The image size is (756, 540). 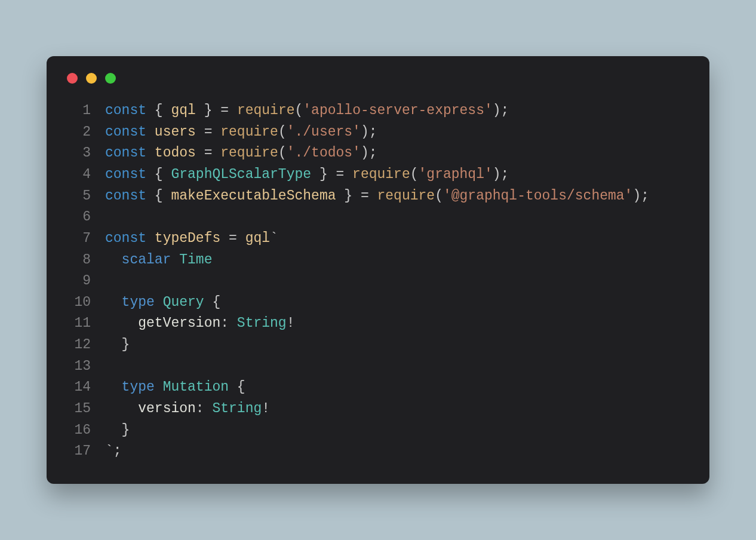 What do you see at coordinates (307, 111) in the screenshot?
I see `code-content: const { gql } = require('apollo-server-e…` at bounding box center [307, 111].